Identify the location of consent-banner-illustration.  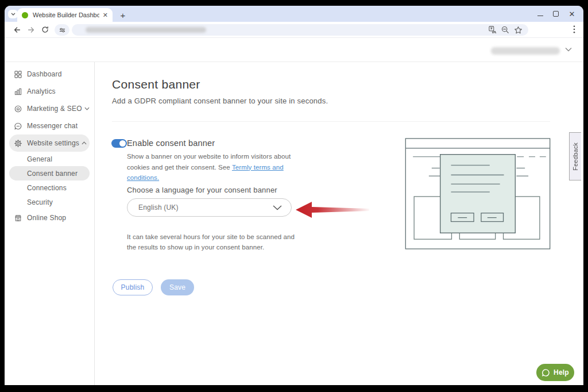
(478, 194).